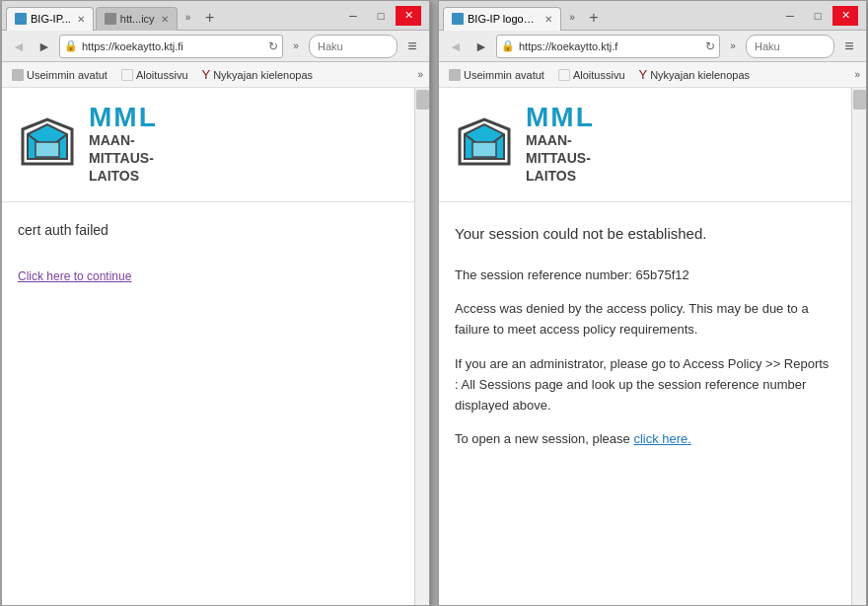  What do you see at coordinates (208, 145) in the screenshot?
I see `logo-section-1: MML MAAN- MITTAUS- LAITOS` at bounding box center [208, 145].